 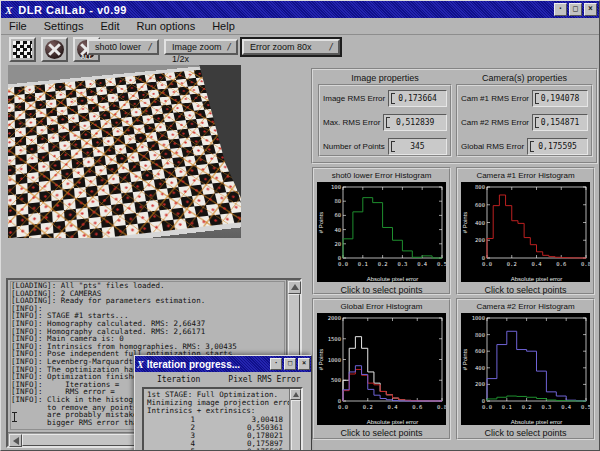 I want to click on dialog-scrollbar, so click(x=295, y=420).